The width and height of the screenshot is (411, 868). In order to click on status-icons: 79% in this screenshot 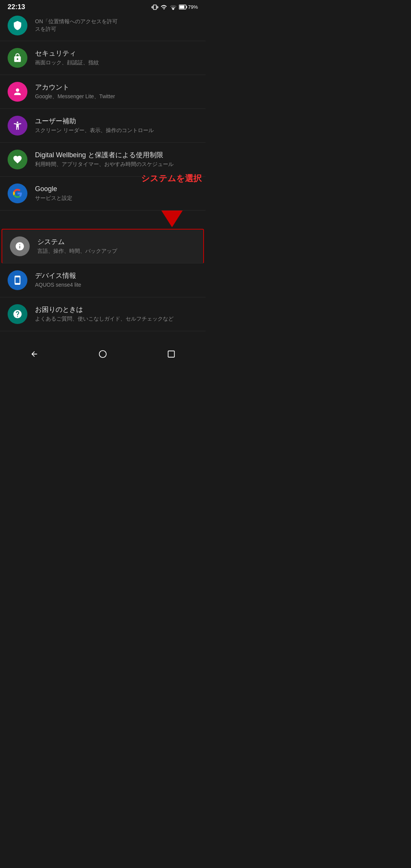, I will do `click(175, 7)`.